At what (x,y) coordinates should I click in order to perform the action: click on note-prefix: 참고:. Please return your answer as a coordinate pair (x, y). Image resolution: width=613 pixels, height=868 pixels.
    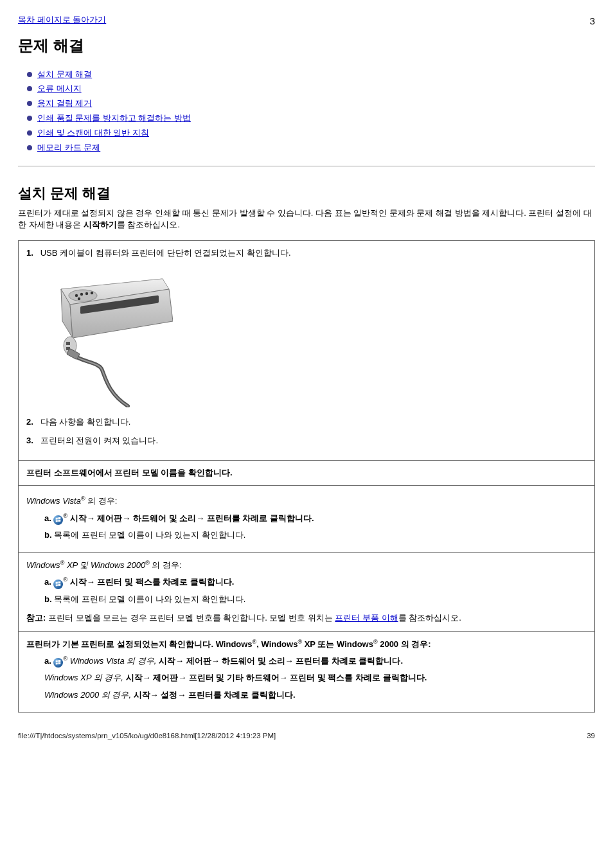
    Looking at the image, I should click on (36, 618).